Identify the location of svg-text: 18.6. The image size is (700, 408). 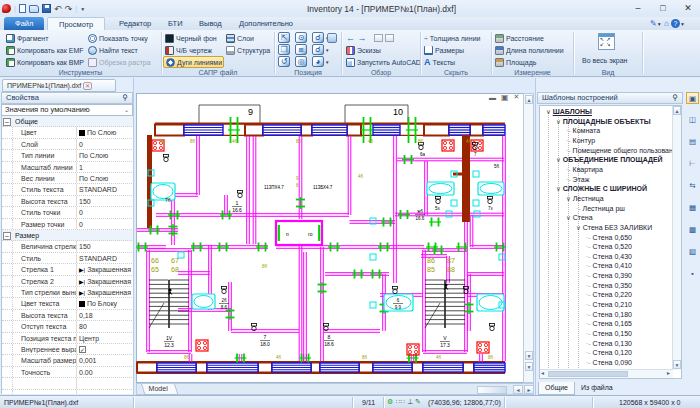
(329, 344).